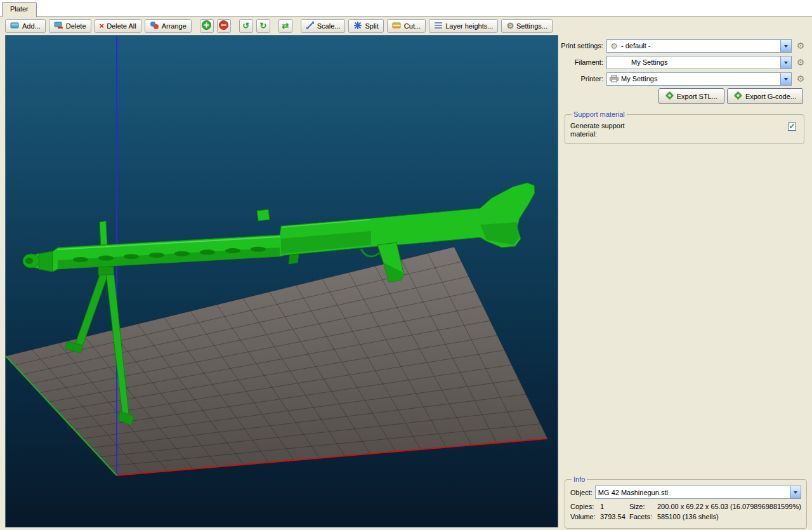 This screenshot has width=812, height=530. I want to click on layer-heights-button: Layer heights..., so click(463, 26).